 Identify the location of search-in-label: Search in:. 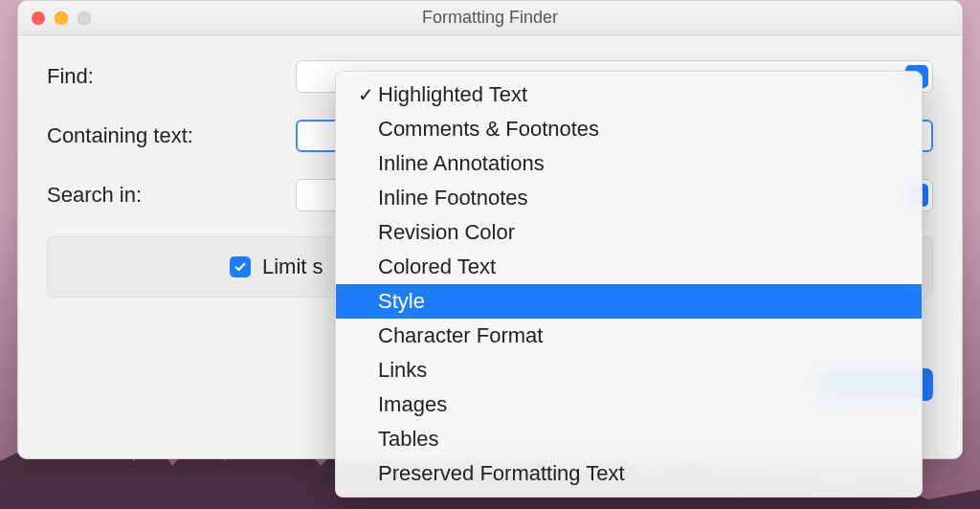
(171, 195).